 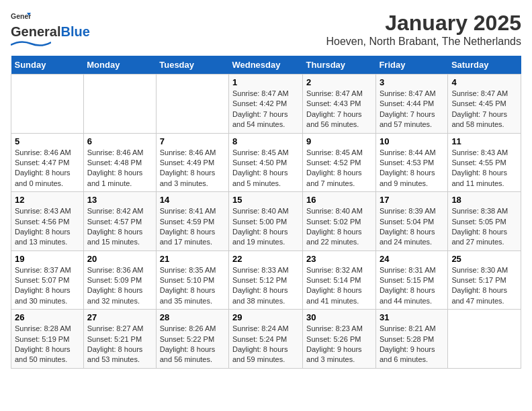 What do you see at coordinates (485, 280) in the screenshot?
I see `calendar-cell: 25Sunrise: 8:30 AM Sunset: 5:17 PM Dayli…` at bounding box center [485, 280].